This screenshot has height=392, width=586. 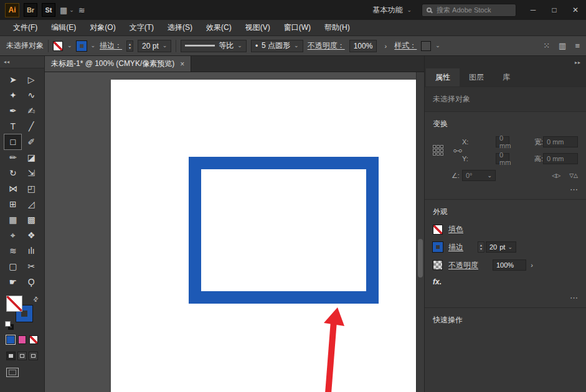 What do you see at coordinates (469, 10) in the screenshot?
I see `stock-search-box` at bounding box center [469, 10].